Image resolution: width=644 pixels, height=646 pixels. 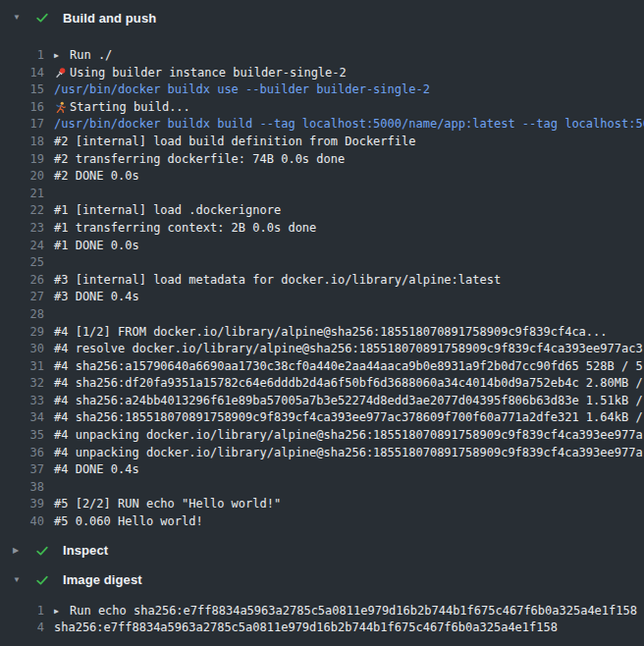 What do you see at coordinates (322, 384) in the screenshot?
I see `log-line: 32#4 sha256:df20fa9351a15782c64e6dddb2d4…` at bounding box center [322, 384].